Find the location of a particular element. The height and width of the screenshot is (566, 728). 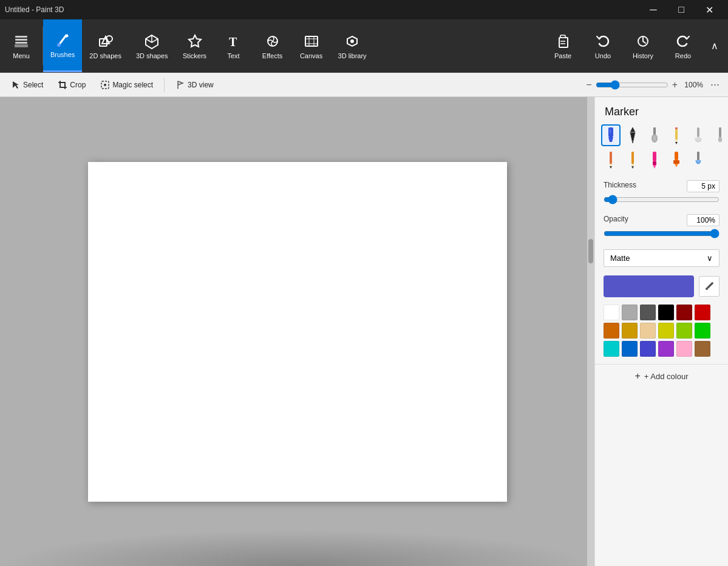

magic-select-icon is located at coordinates (105, 85).